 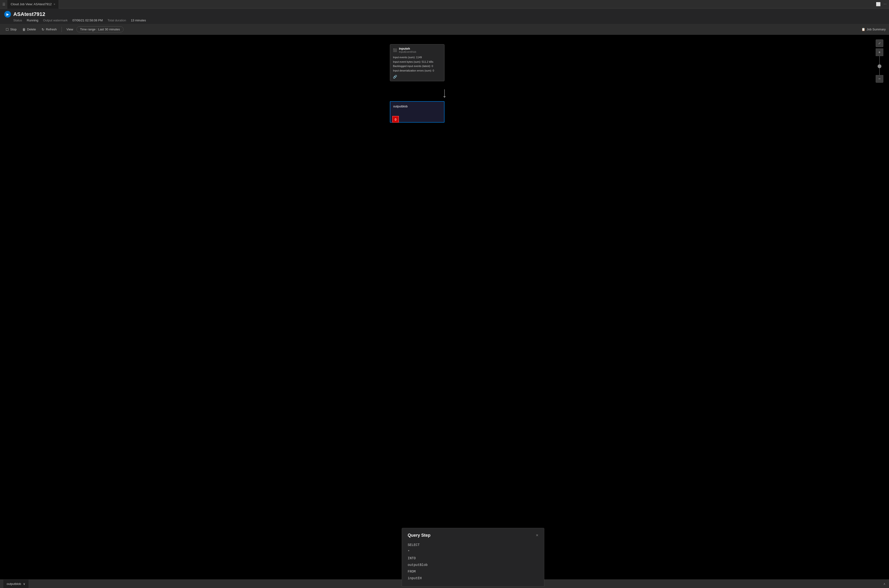 What do you see at coordinates (70, 29) in the screenshot?
I see `view-label: View` at bounding box center [70, 29].